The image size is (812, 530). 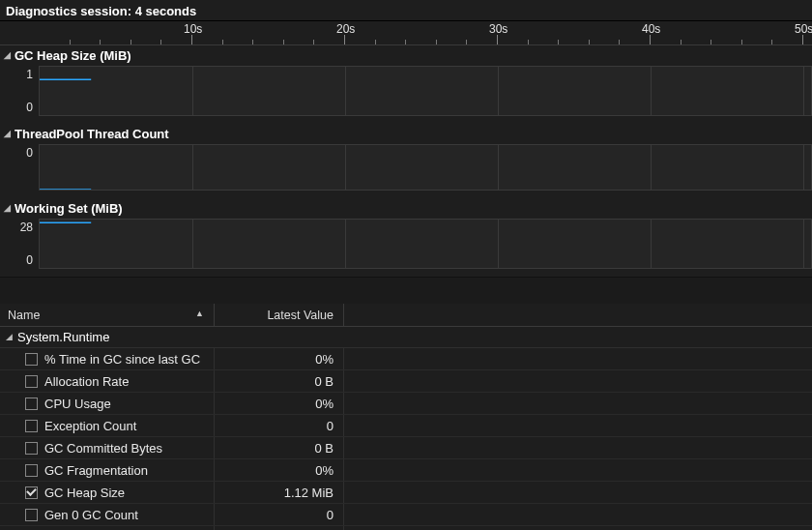 I want to click on counter-name-label: Exception Count, so click(x=91, y=426).